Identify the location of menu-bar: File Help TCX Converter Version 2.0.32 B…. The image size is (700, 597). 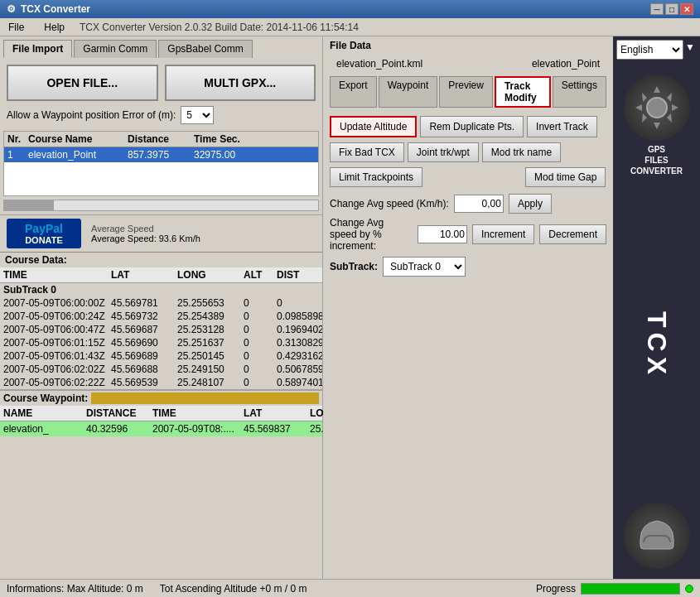
(350, 27).